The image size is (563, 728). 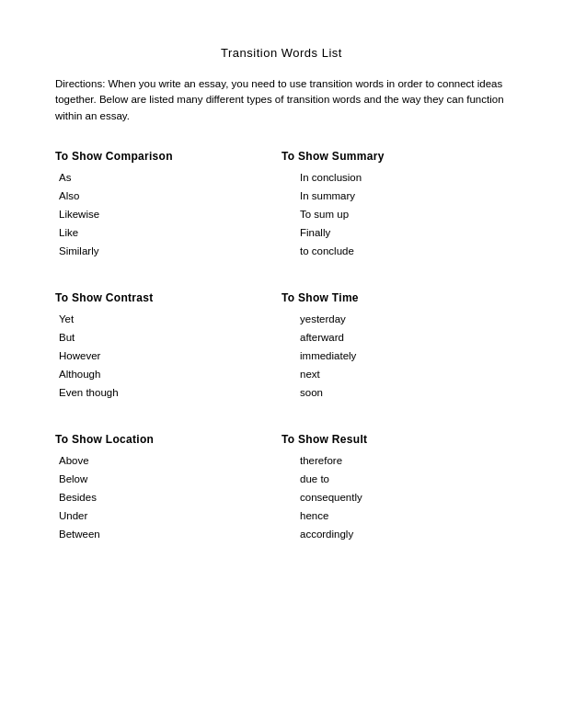 What do you see at coordinates (395, 516) in the screenshot?
I see `list-item: hence` at bounding box center [395, 516].